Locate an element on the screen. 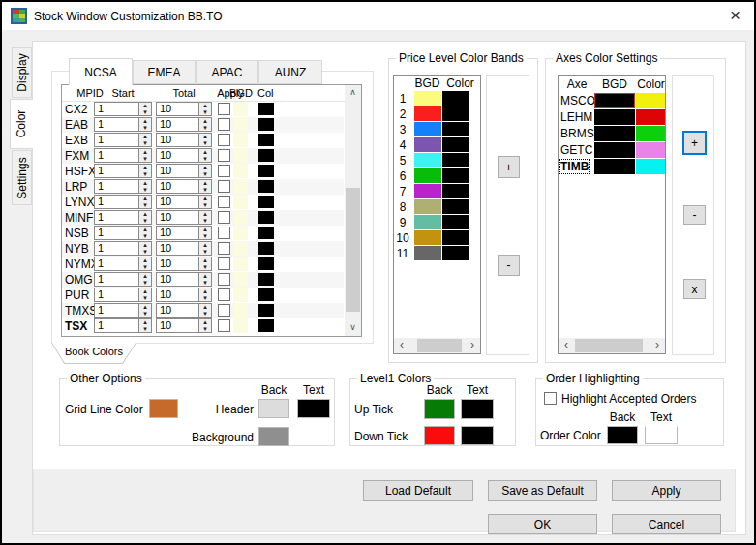 The height and width of the screenshot is (545, 756). grid-line-color-swatch is located at coordinates (164, 409).